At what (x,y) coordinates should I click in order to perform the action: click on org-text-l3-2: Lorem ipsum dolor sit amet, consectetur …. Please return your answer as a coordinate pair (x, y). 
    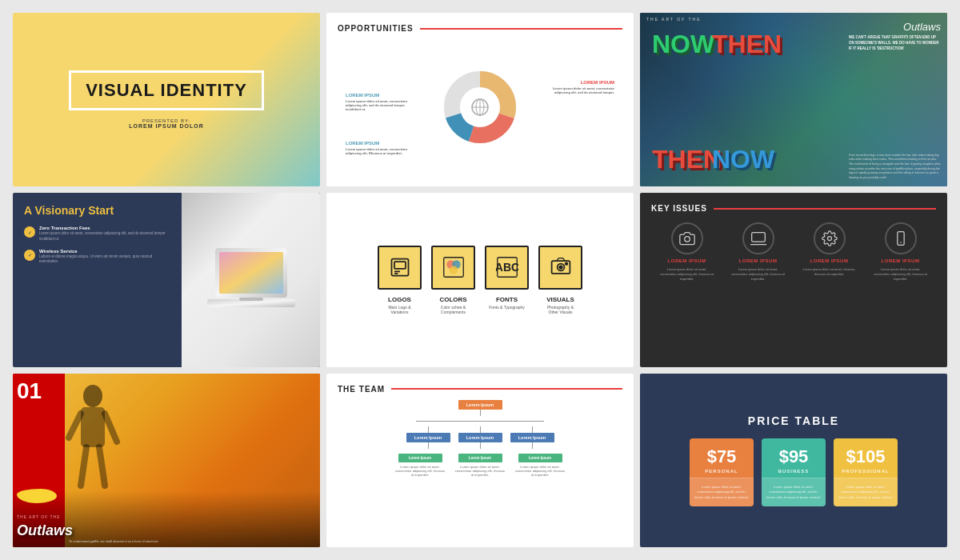
    Looking at the image, I should click on (480, 470).